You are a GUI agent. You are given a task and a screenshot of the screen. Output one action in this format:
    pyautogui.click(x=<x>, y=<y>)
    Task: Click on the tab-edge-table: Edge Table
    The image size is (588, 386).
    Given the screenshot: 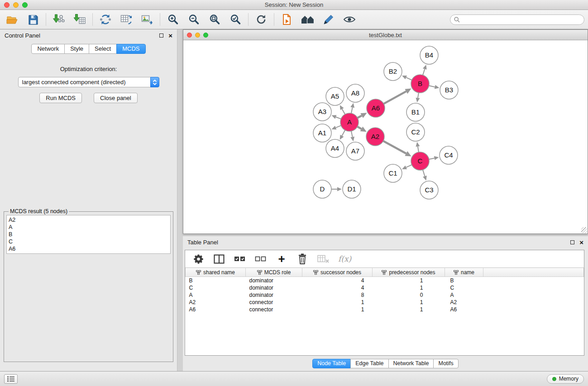 What is the action you would take?
    pyautogui.click(x=369, y=364)
    